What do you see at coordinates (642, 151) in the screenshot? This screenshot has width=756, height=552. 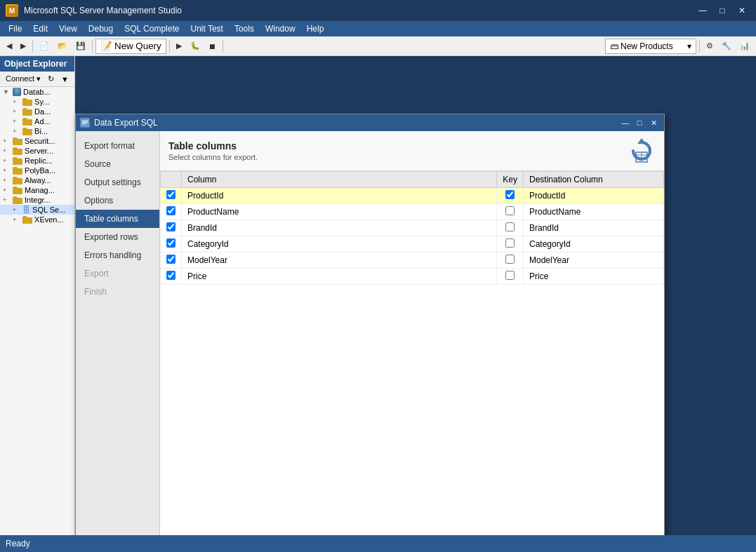 I see `header-icon` at bounding box center [642, 151].